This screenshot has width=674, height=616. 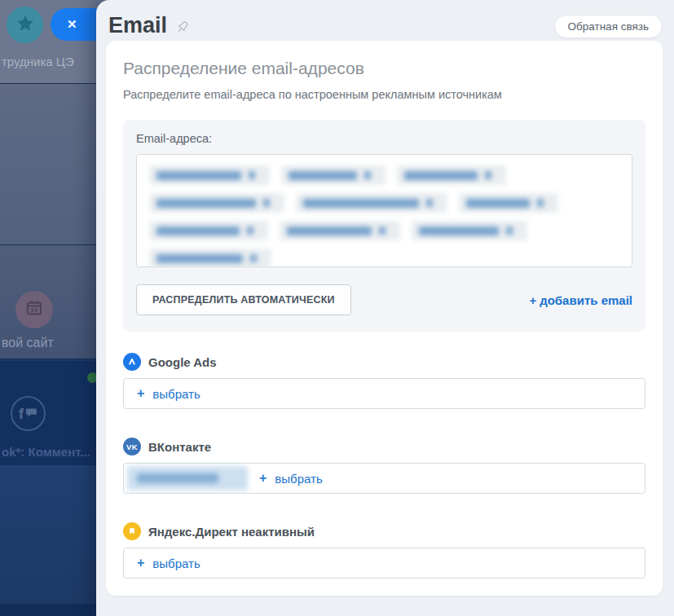 What do you see at coordinates (385, 95) in the screenshot?
I see `card-subtitle: Распределите email-адреса по настроенным…` at bounding box center [385, 95].